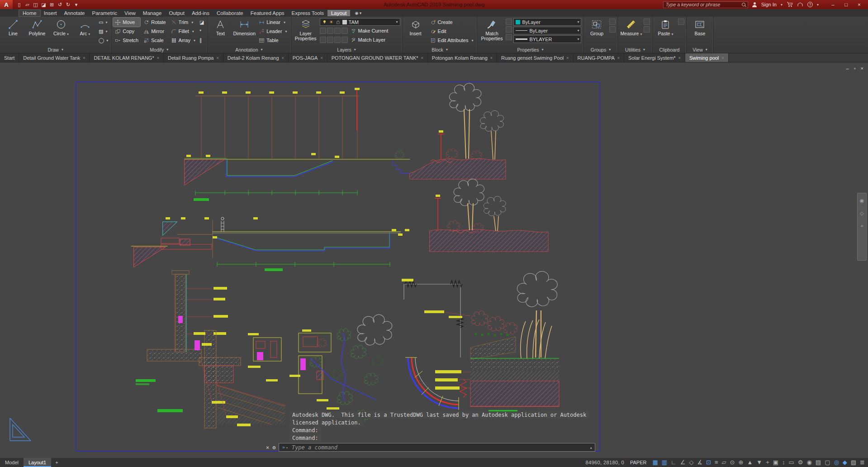  What do you see at coordinates (855, 68) in the screenshot?
I see `restore-drawing-icon: ▫` at bounding box center [855, 68].